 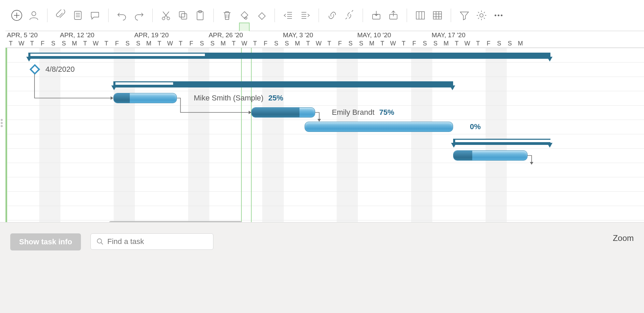 What do you see at coordinates (261, 15) in the screenshot?
I see `milestone-icon` at bounding box center [261, 15].